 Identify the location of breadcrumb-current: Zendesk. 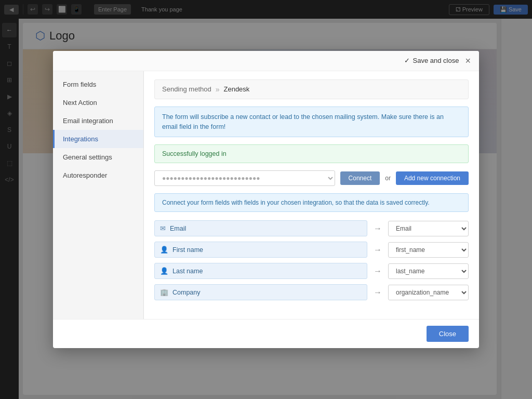
(236, 89).